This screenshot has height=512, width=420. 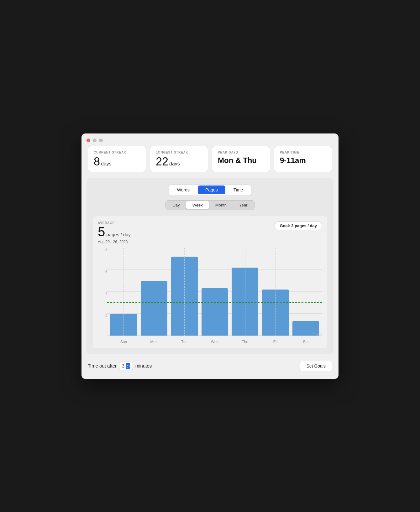 I want to click on timeout-input: 3 ▲ ▼, so click(x=126, y=366).